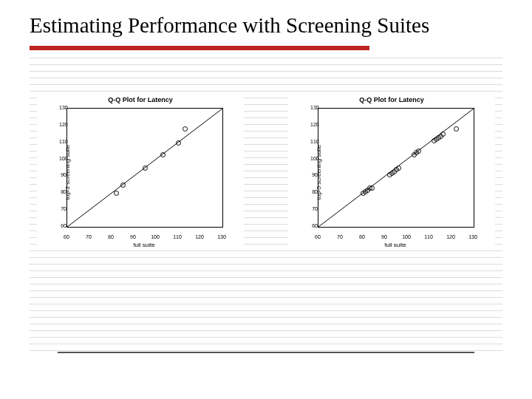 This screenshot has width=532, height=399. What do you see at coordinates (229, 25) in the screenshot?
I see `page-title: Estimating Performance with Screening Su…` at bounding box center [229, 25].